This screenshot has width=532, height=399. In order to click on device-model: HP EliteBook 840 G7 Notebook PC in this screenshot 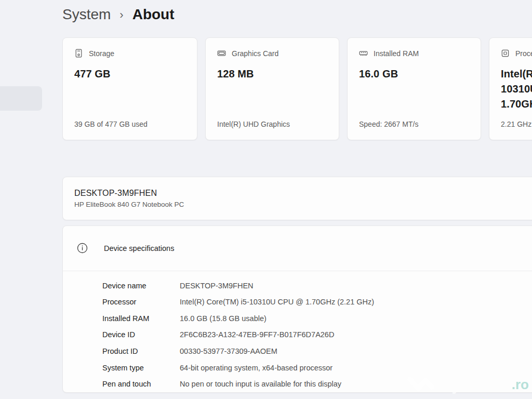, I will do `click(303, 205)`.